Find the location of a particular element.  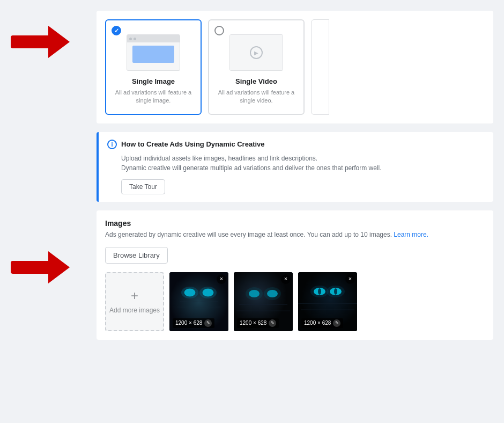

info-line1: Upload individual assets like images, he… is located at coordinates (219, 158).